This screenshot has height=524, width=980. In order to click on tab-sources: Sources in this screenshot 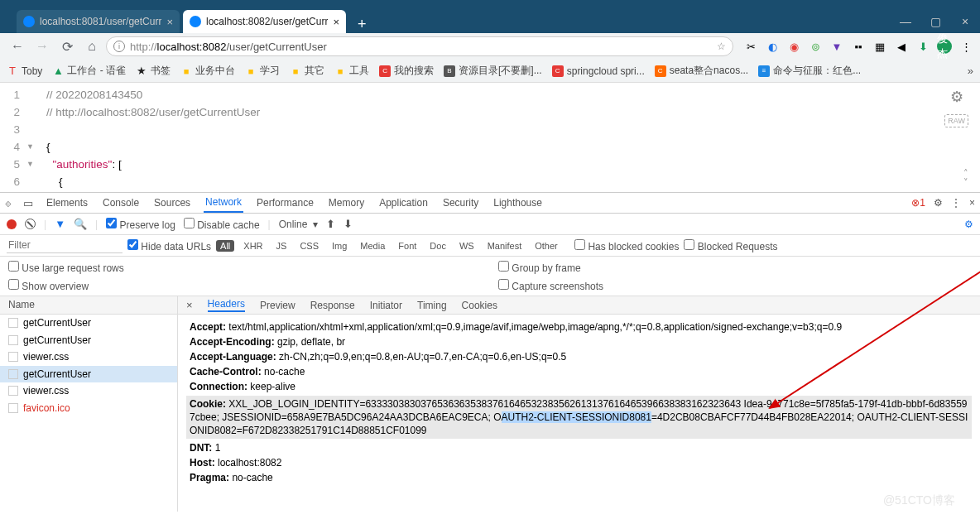, I will do `click(172, 203)`.